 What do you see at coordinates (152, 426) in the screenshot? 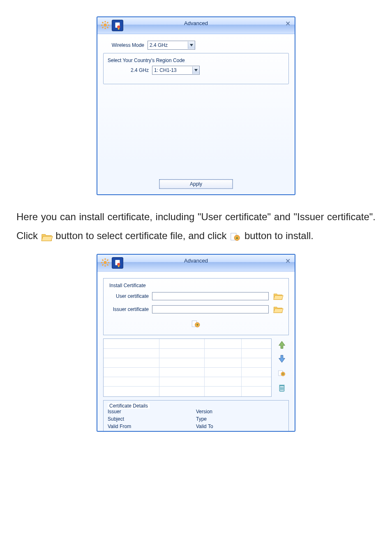
I see `details-valid-from-label: Valid From` at bounding box center [152, 426].